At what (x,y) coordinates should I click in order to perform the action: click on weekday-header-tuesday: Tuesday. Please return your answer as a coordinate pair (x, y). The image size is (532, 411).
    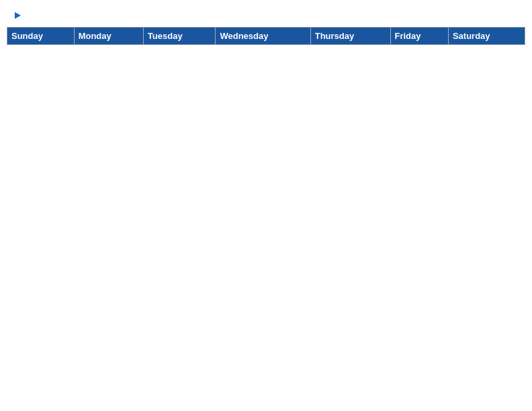
    Looking at the image, I should click on (179, 36).